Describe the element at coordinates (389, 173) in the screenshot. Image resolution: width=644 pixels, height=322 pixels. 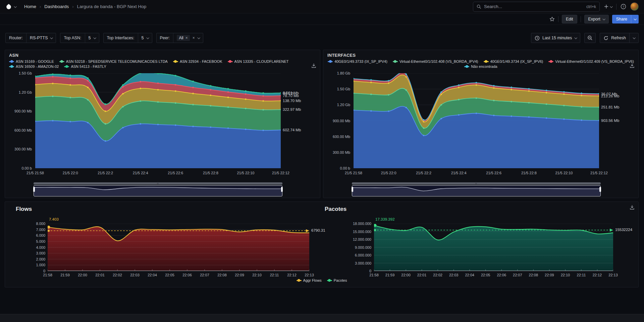
I see `x-tick-label: 21/5 22:0` at that location.